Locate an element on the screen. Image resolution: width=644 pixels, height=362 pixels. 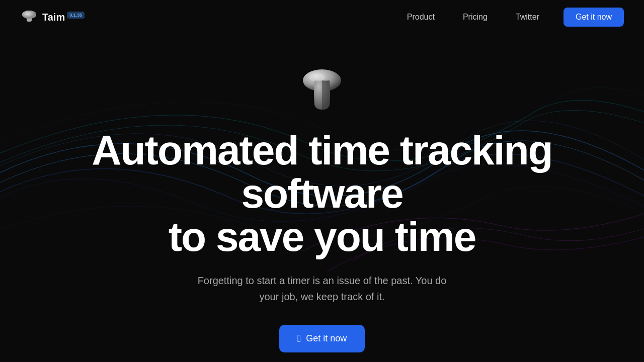
nav-product: Product is located at coordinates (421, 17).